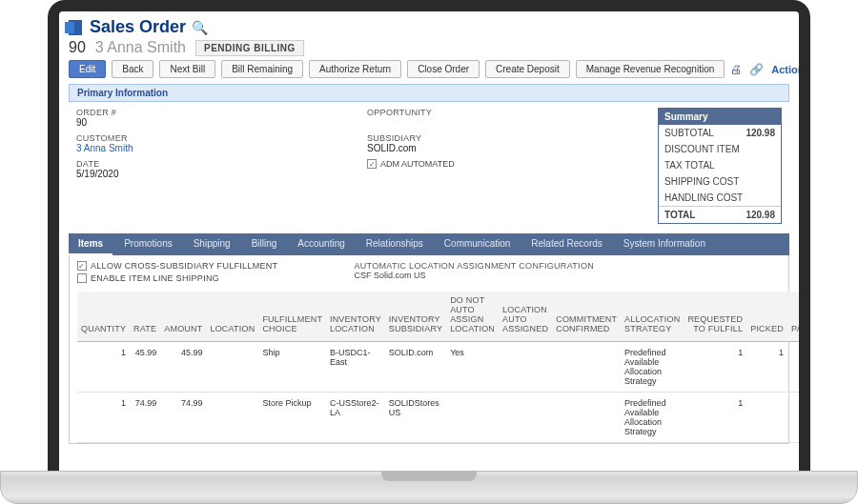 The image size is (858, 504). What do you see at coordinates (265, 244) in the screenshot?
I see `tab-billing: Billing` at bounding box center [265, 244].